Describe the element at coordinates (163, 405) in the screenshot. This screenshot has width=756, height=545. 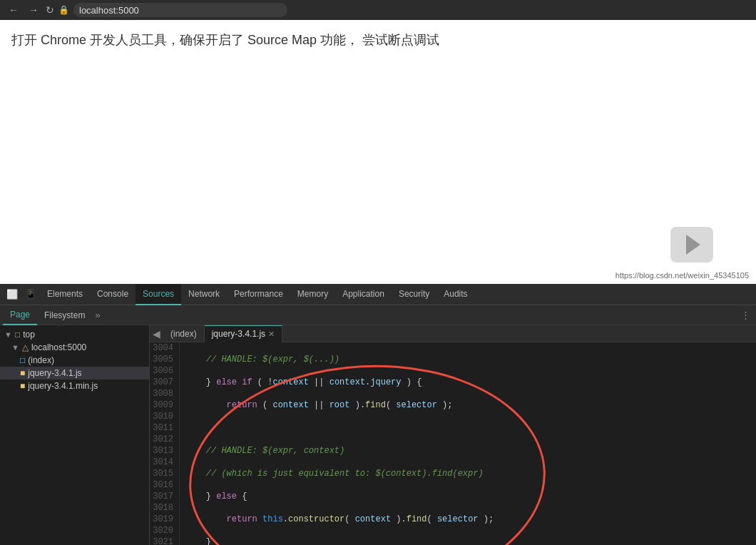
I see `line-num-3009: 3009` at that location.